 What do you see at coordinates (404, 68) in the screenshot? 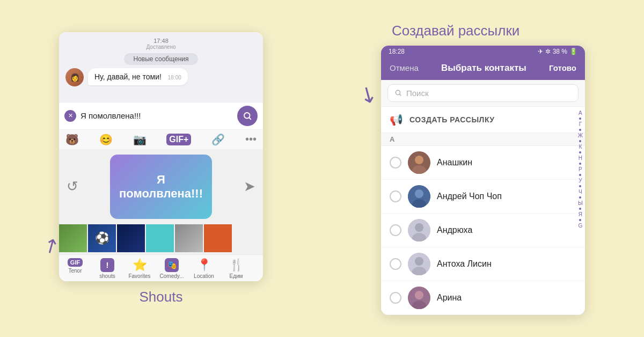
I see `cancel-button: Отмена` at bounding box center [404, 68].